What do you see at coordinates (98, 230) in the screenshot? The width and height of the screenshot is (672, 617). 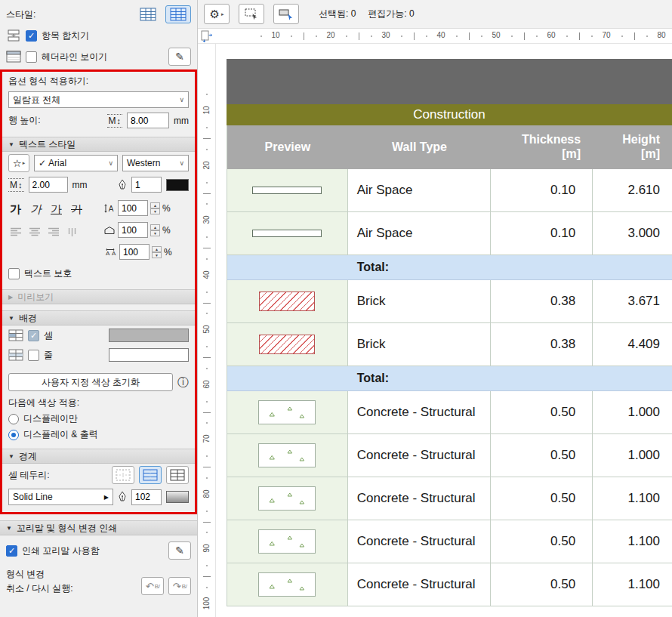 I see `text-style-grid: 가 가 가 가 A ▲▼` at bounding box center [98, 230].